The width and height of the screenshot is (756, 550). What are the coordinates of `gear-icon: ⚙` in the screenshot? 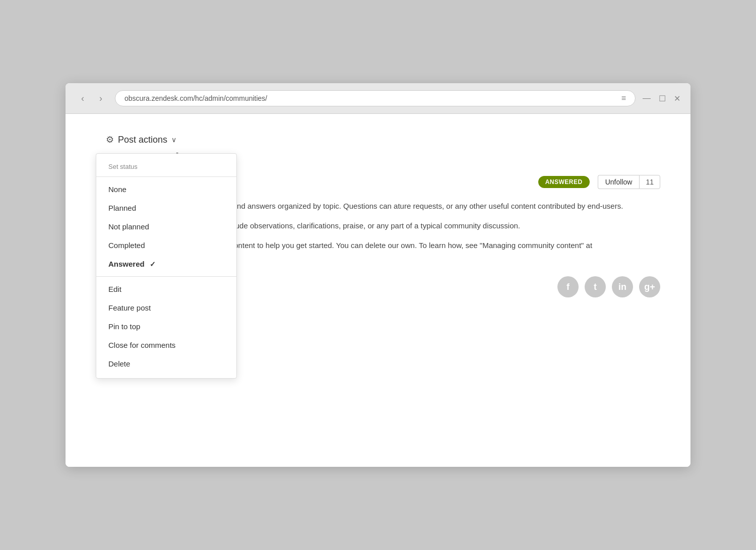 It's located at (110, 140).